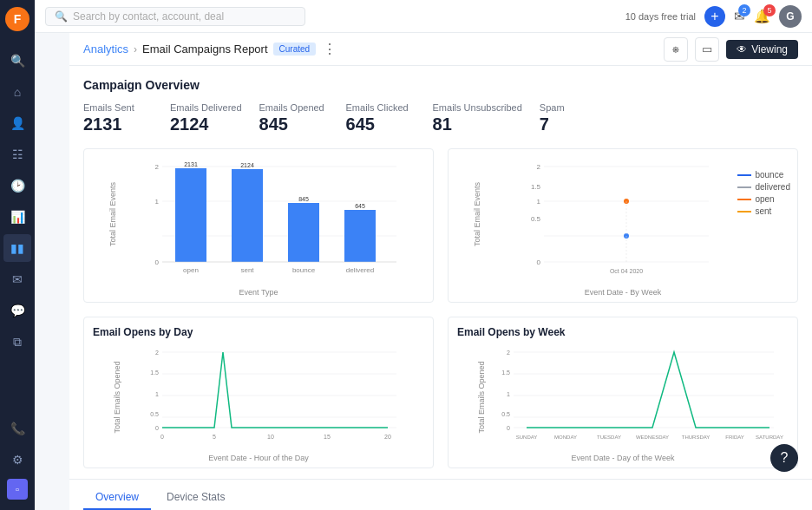  What do you see at coordinates (652, 437) in the screenshot?
I see `svg-text: WEDNESDAY` at bounding box center [652, 437].